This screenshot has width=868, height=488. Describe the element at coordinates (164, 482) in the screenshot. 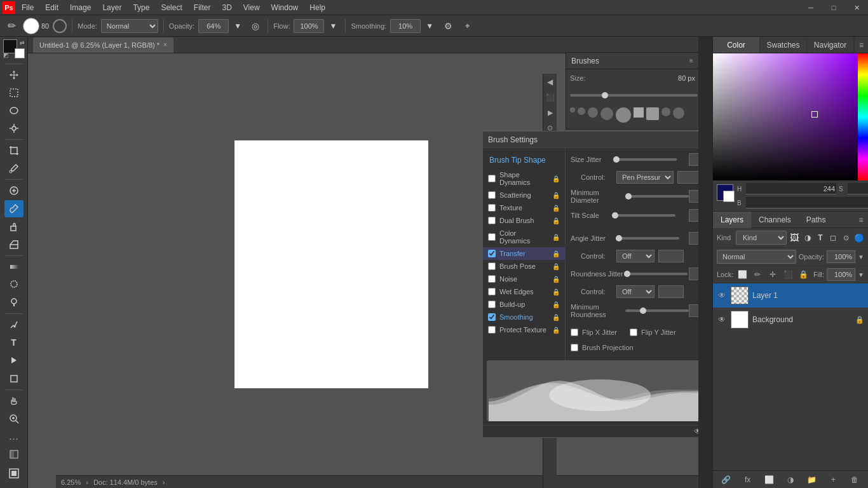

I see `status-arrow-2: ›` at that location.